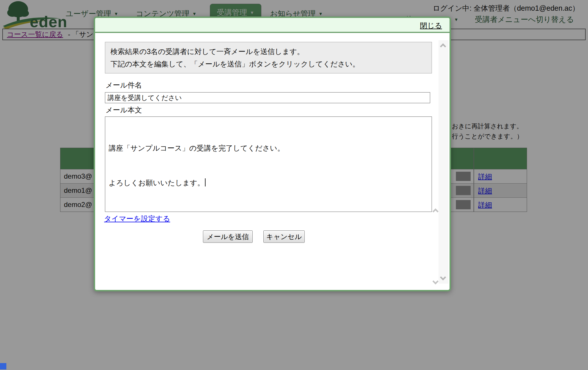 This screenshot has height=370, width=588. Describe the element at coordinates (205, 182) in the screenshot. I see `text-cursor` at that location.